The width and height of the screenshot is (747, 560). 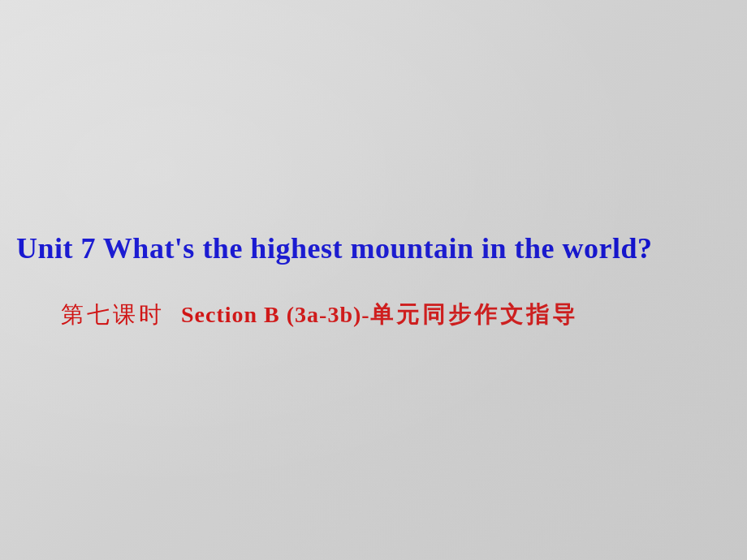 What do you see at coordinates (320, 315) in the screenshot?
I see `subtitle-row: 第七课时 Section B (3a-3b)-单元同步作文指导` at bounding box center [320, 315].